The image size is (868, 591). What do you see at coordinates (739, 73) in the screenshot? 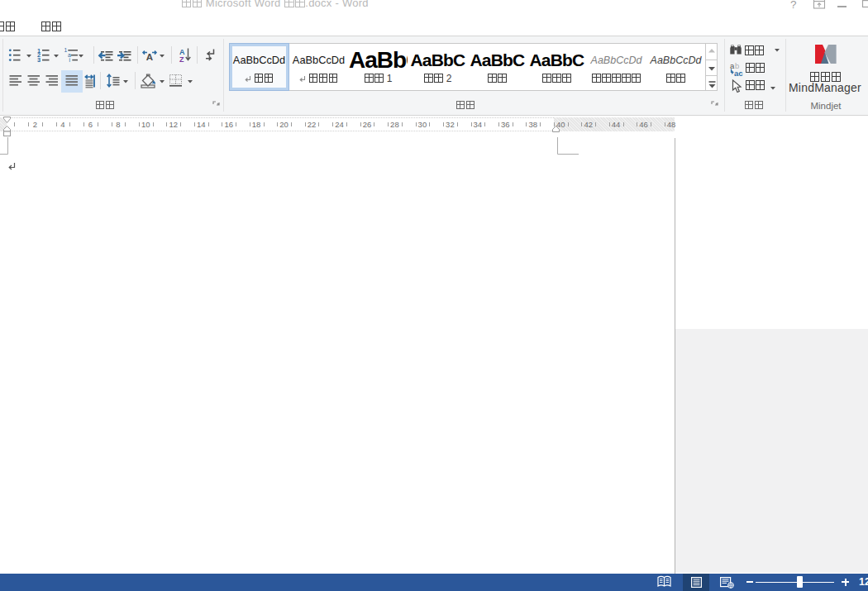
I see `svg-text: ac` at bounding box center [739, 73].